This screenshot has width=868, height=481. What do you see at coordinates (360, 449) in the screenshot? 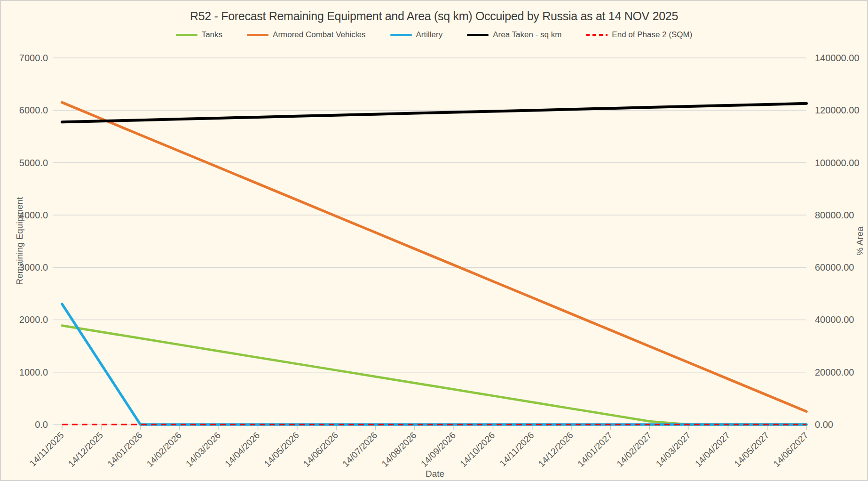
I see `x-axis-tick-label: 14/07/2026` at bounding box center [360, 449].